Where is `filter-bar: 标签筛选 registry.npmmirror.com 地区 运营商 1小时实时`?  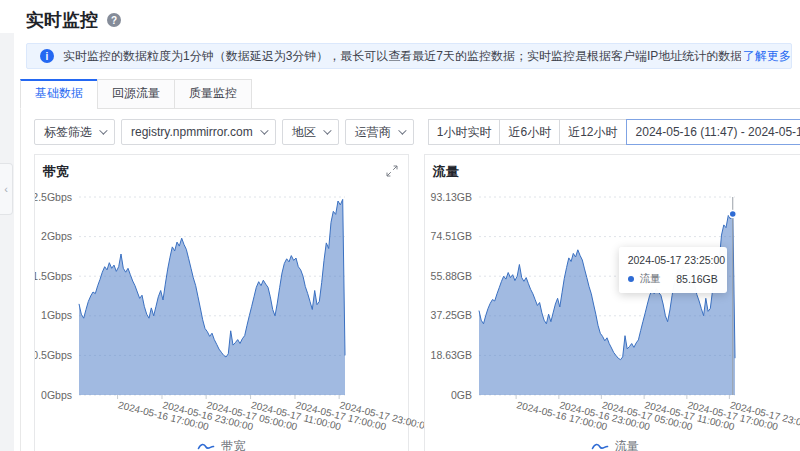
filter-bar: 标签筛选 registry.npmmirror.com 地区 运营商 1小时实时 is located at coordinates (417, 132).